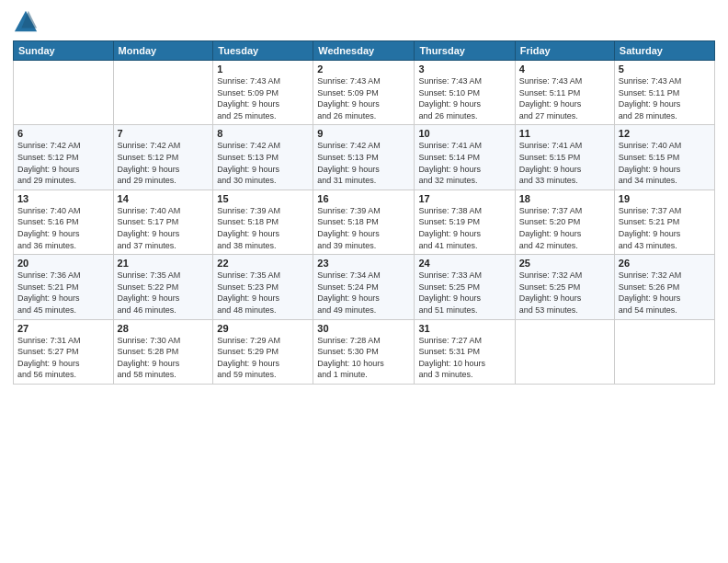  What do you see at coordinates (263, 328) in the screenshot?
I see `day-number: 29` at bounding box center [263, 328].